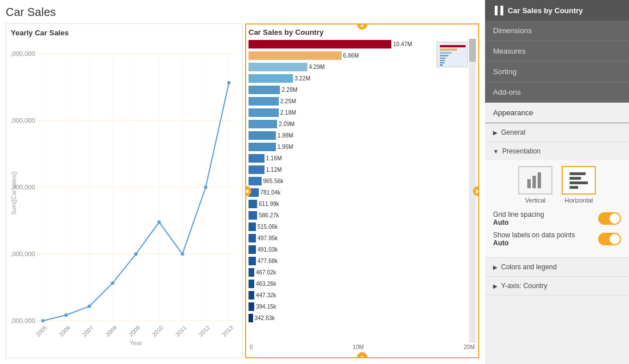 The image size is (629, 364). What do you see at coordinates (472, 50) in the screenshot?
I see `scrollbar-thumb` at bounding box center [472, 50].